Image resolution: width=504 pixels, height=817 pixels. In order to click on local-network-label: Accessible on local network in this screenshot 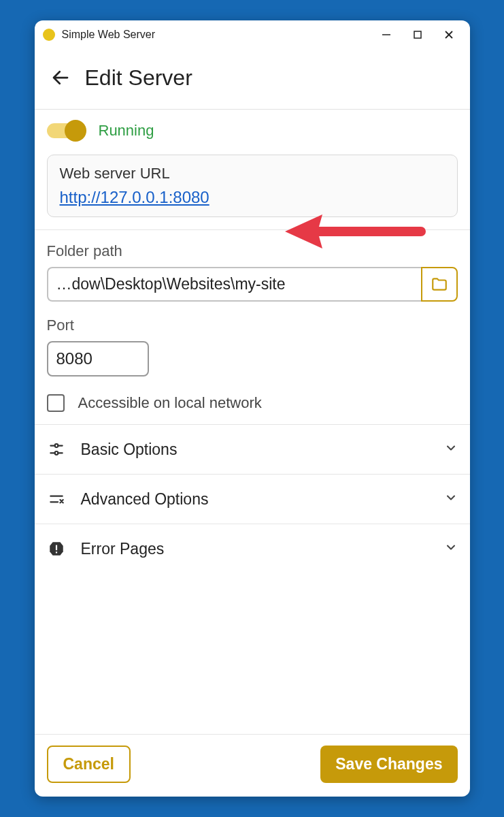, I will do `click(170, 403)`.